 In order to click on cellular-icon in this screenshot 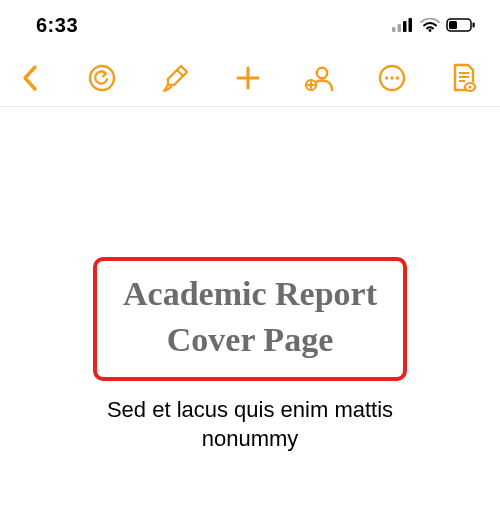, I will do `click(403, 25)`.